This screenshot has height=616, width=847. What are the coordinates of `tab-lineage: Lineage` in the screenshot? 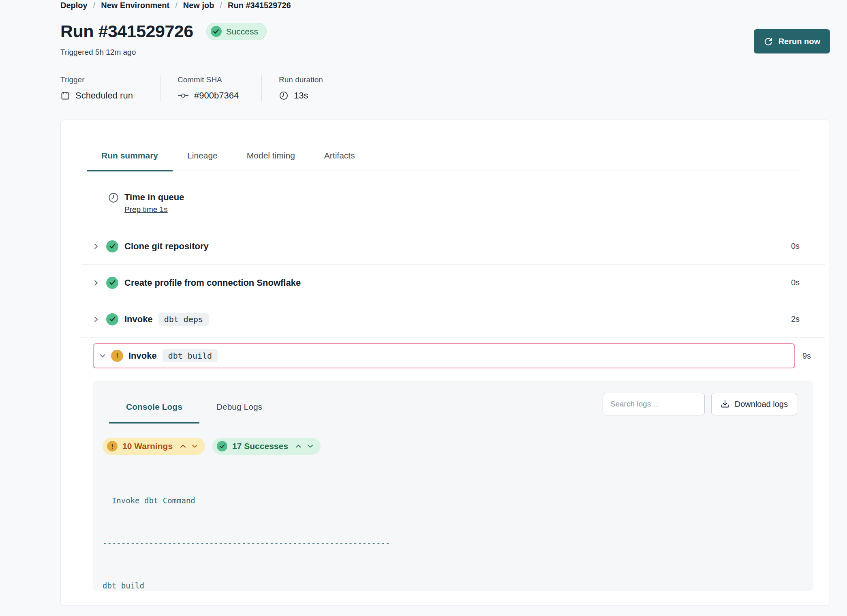 It's located at (203, 161).